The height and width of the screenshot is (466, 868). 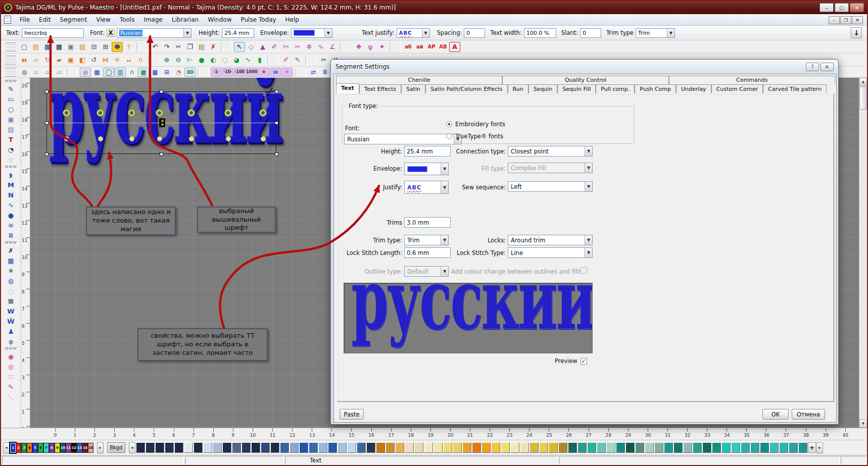 I want to click on palette-swatch: 2, so click(x=18, y=448).